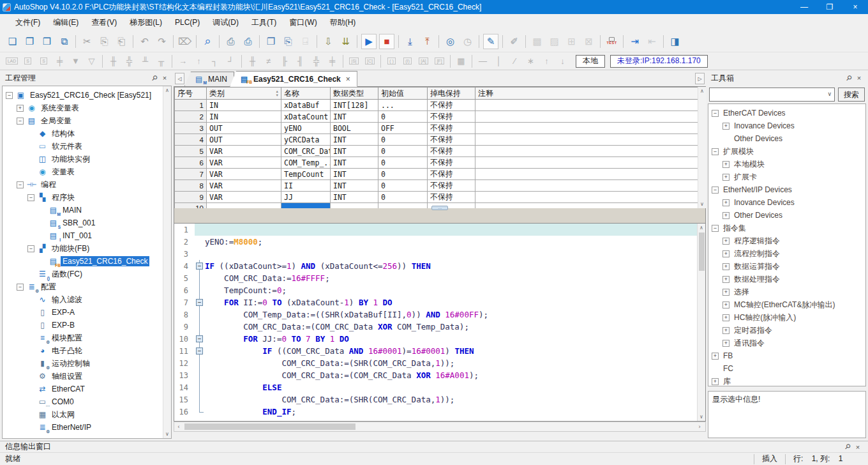  What do you see at coordinates (440, 400) in the screenshot?
I see `code-line: 15 COM_CRC_Data:=(SHR(COM_CRC_Data,1));` at bounding box center [440, 400].